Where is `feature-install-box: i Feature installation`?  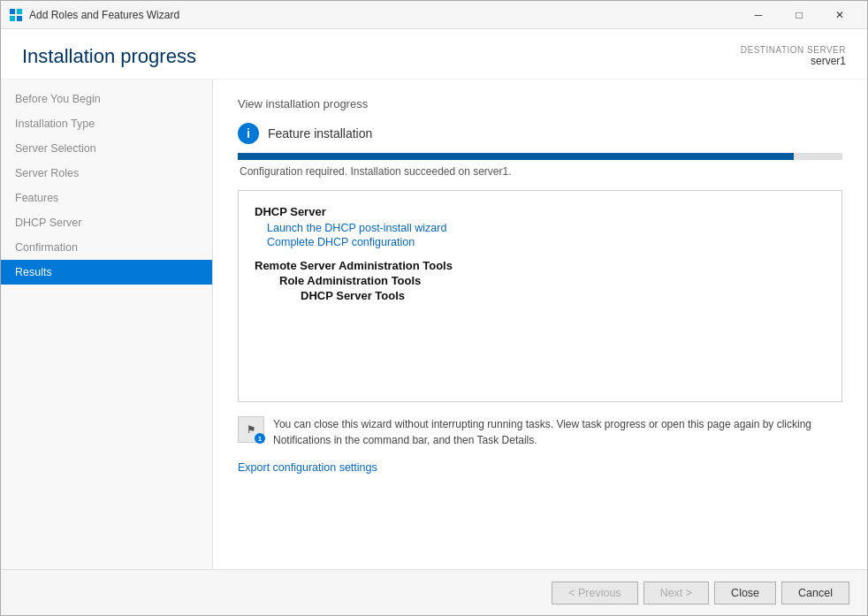
feature-install-box: i Feature installation is located at coordinates (540, 133).